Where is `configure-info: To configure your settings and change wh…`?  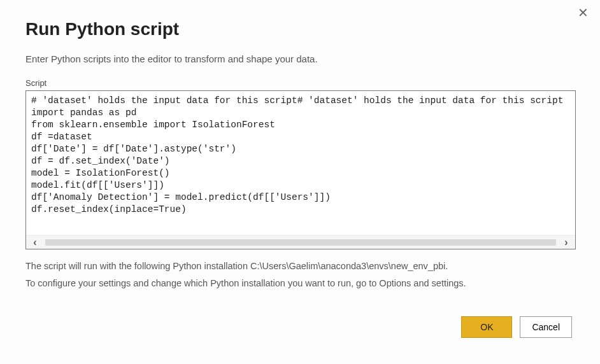
configure-info: To configure your settings and change wh… is located at coordinates (300, 284).